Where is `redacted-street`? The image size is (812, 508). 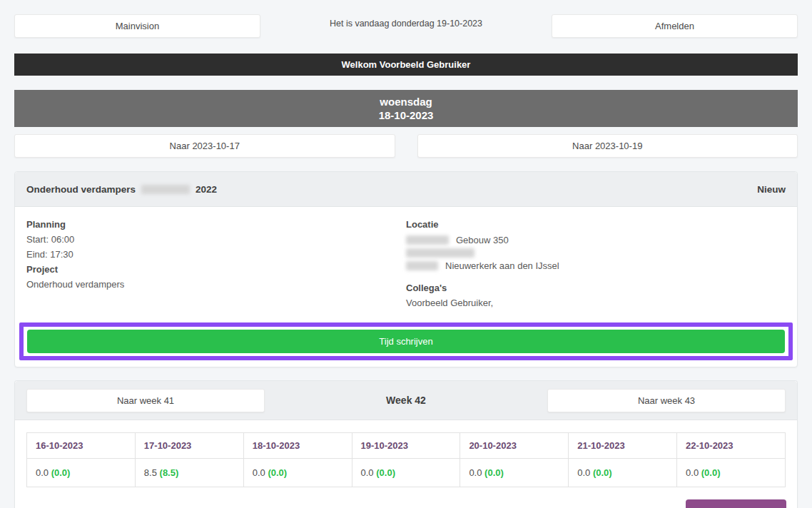
redacted-street is located at coordinates (440, 253).